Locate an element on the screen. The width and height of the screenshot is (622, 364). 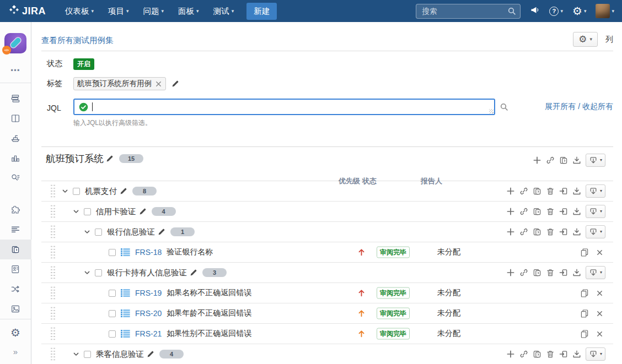
sidebar-collapse-icon: » is located at coordinates (15, 354).